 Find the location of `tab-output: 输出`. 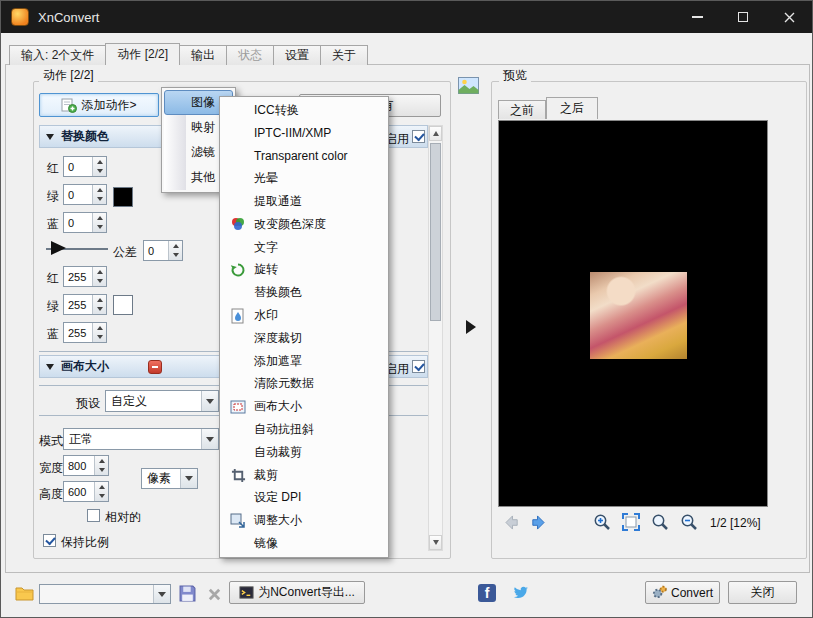

tab-output: 输出 is located at coordinates (203, 55).